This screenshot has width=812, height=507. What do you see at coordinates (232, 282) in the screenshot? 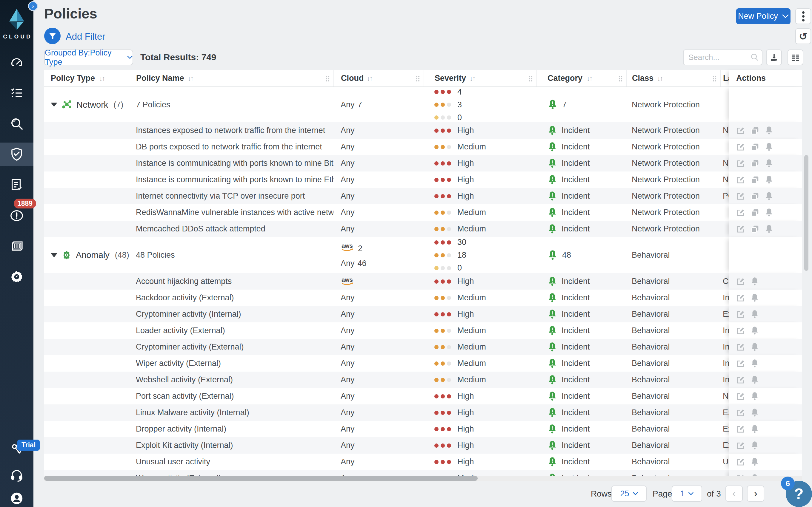
I see `policy-name-cell: Account hijacking attempts` at bounding box center [232, 282].